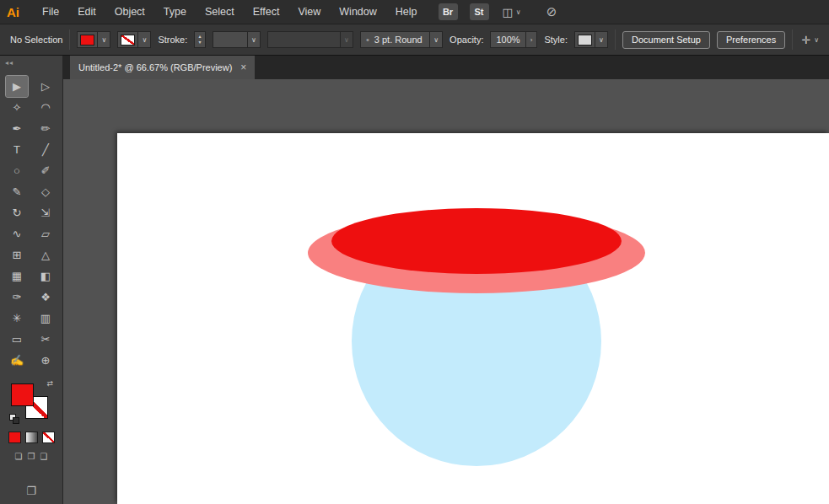 The image size is (829, 504). I want to click on magic-wand-tool: ✧, so click(17, 108).